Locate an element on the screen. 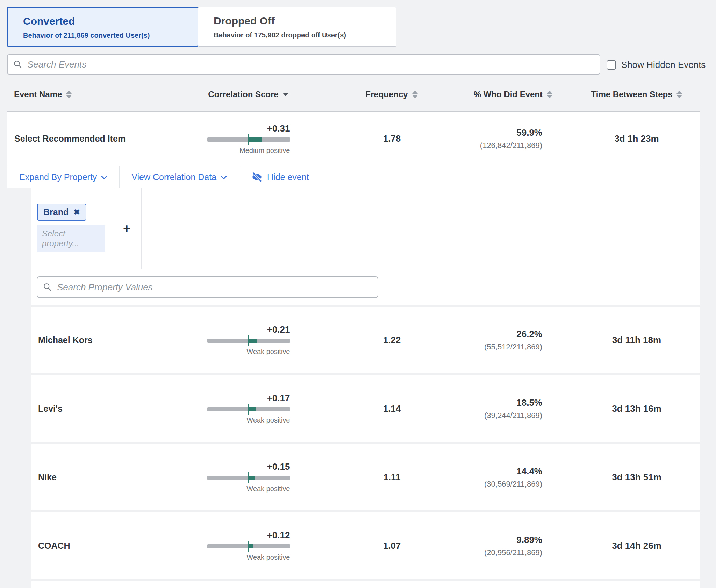 The width and height of the screenshot is (716, 588). tab-converted: Converted Behavior of 211,869 converted … is located at coordinates (103, 27).